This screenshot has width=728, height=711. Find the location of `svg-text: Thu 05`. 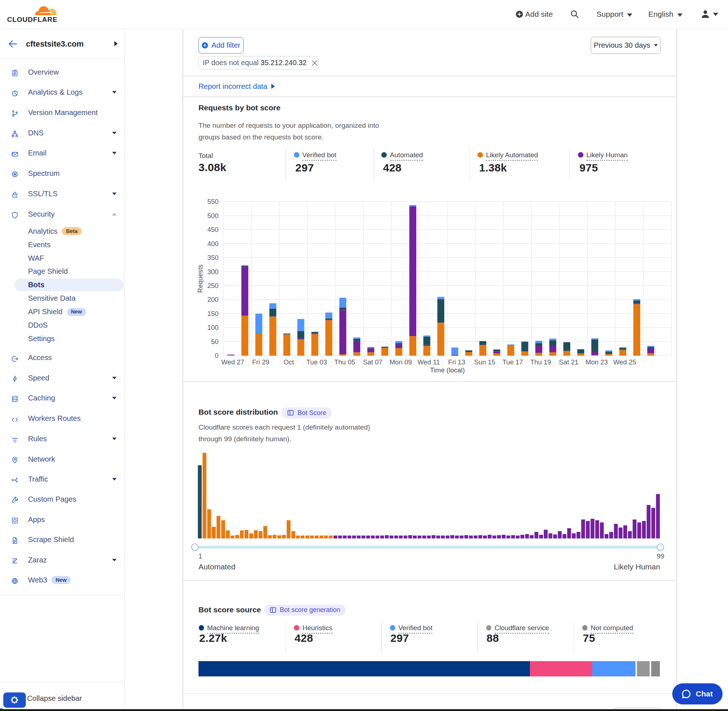

svg-text: Thu 05 is located at coordinates (345, 362).